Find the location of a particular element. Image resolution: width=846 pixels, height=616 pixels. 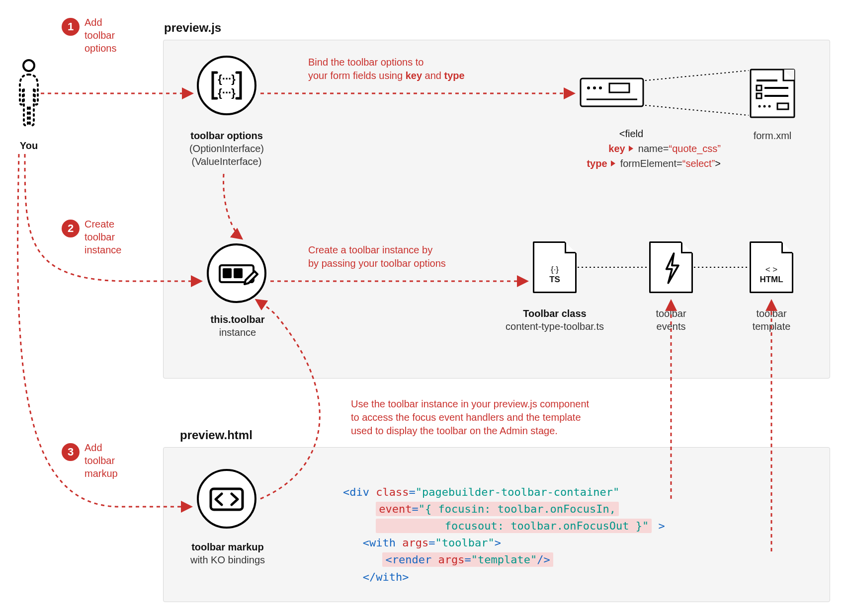

toolbar-options-caption: toolbar options (OptionInterface) (Value… is located at coordinates (227, 149).